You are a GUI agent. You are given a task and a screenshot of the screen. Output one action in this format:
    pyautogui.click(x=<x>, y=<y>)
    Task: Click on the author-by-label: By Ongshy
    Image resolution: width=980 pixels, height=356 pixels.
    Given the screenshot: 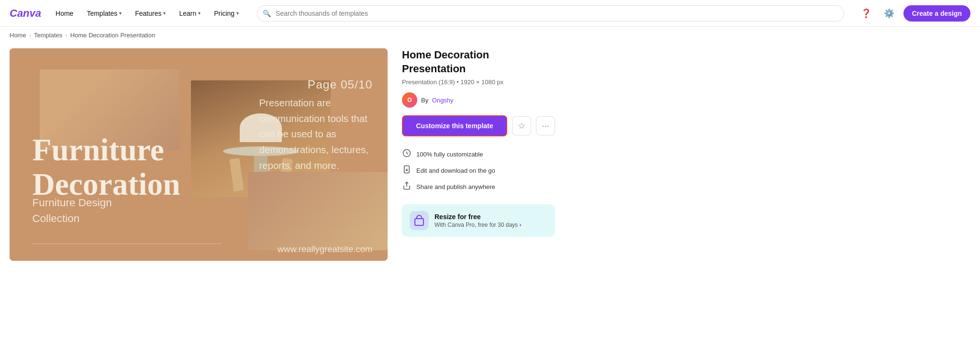 What is the action you would take?
    pyautogui.click(x=437, y=100)
    